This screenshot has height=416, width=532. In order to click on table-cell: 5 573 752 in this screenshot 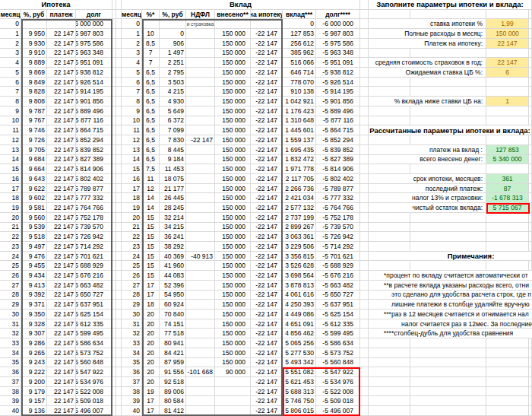, I will do `click(94, 353)`.